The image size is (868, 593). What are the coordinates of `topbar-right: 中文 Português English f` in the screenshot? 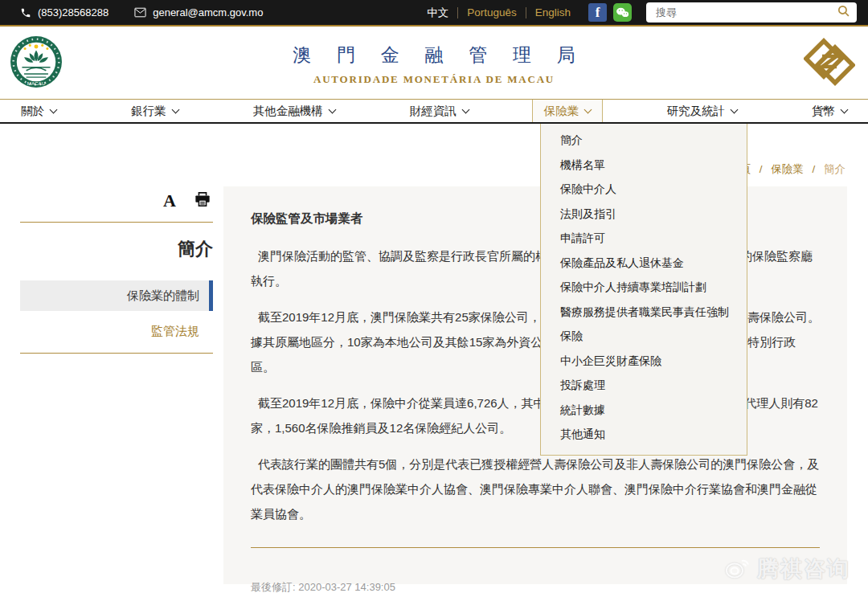 It's located at (641, 13).